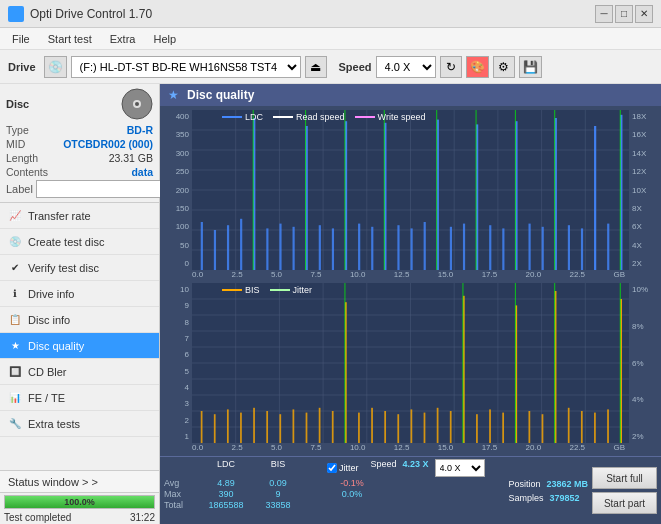 This screenshot has height=524, width=661. I want to click on settings-btn: ⚙, so click(504, 67).